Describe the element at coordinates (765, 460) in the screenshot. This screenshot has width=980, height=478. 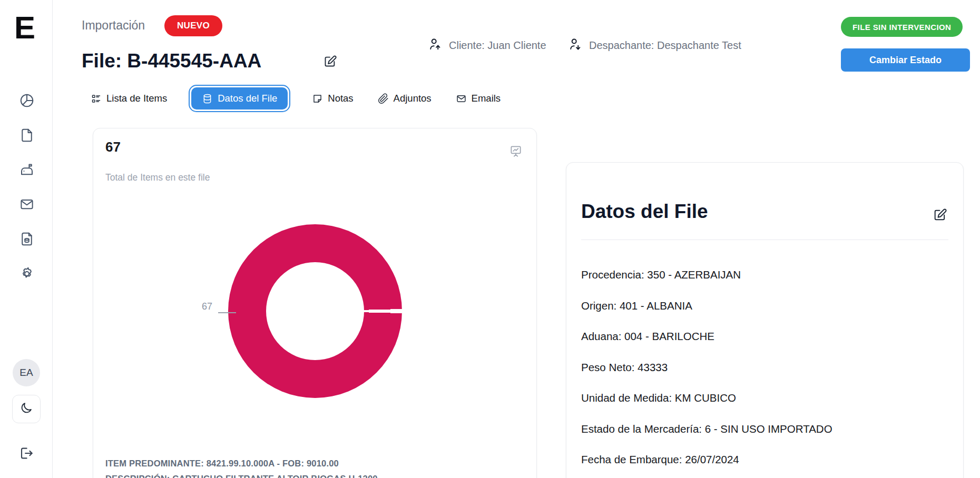
I see `field-fecha-embarque: Fecha de Embarque: 26/07/2024` at that location.